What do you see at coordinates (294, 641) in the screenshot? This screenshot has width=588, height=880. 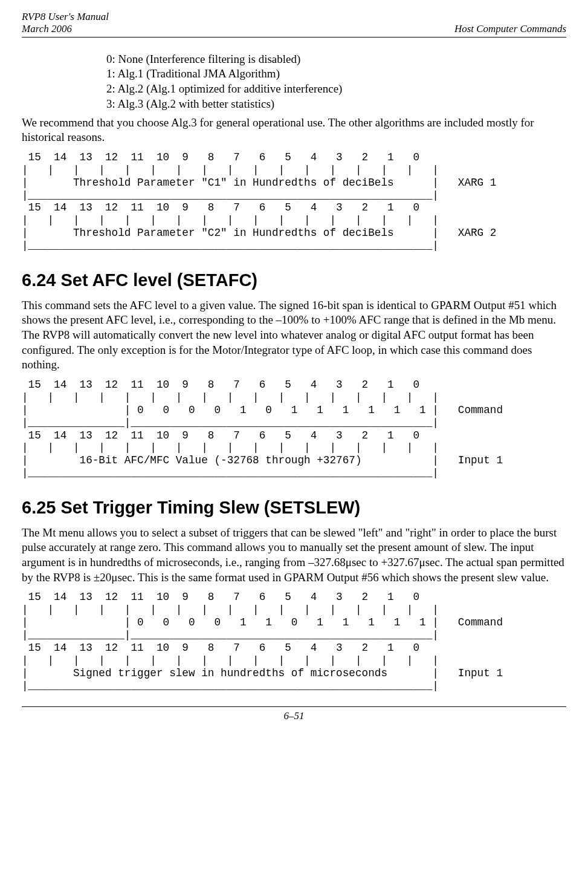 I see `bit-diagram-setslew: 15 14 13 12 11 10 9 8 7 6 5 4 3 2 1 0 | …` at bounding box center [294, 641].